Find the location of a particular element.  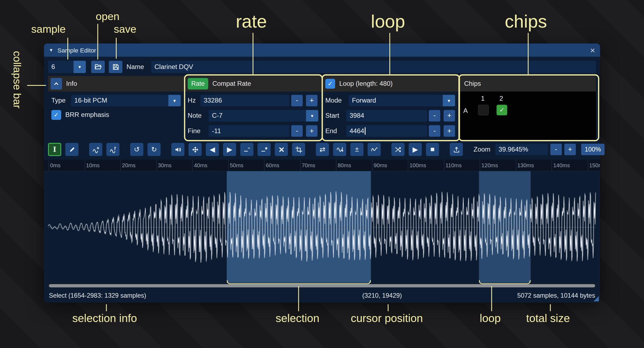

loop-end-minus-button: - is located at coordinates (434, 131).